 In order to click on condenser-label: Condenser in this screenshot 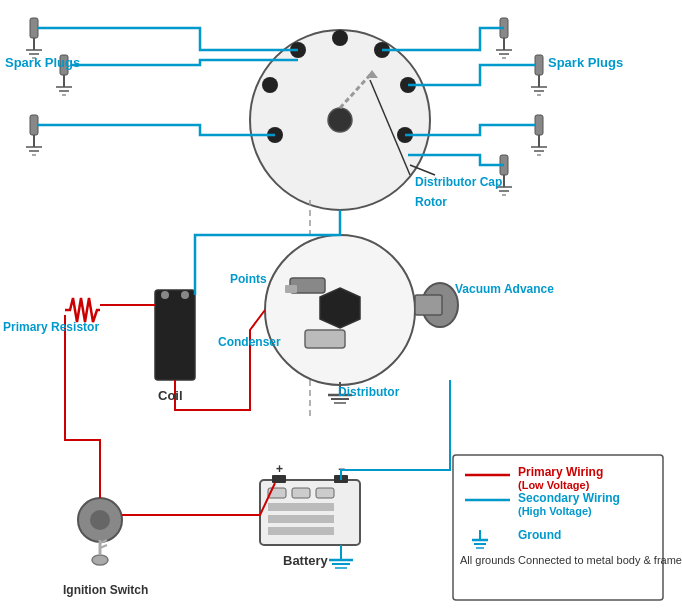, I will do `click(250, 342)`.